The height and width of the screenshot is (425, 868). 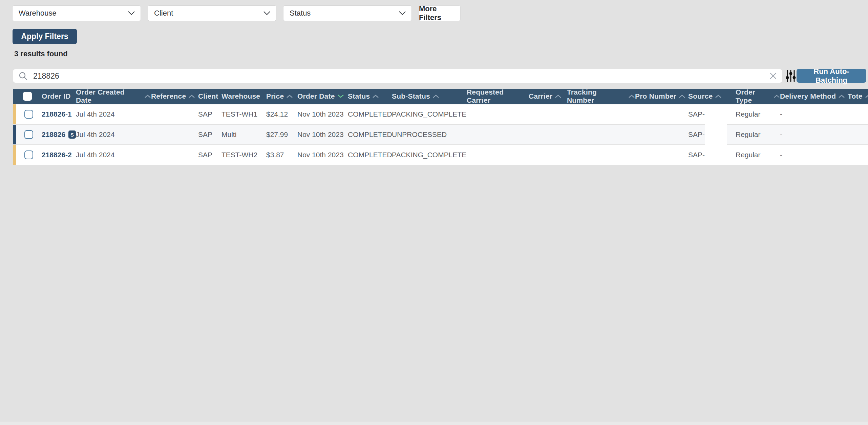 I want to click on sort-desc-icon, so click(x=341, y=96).